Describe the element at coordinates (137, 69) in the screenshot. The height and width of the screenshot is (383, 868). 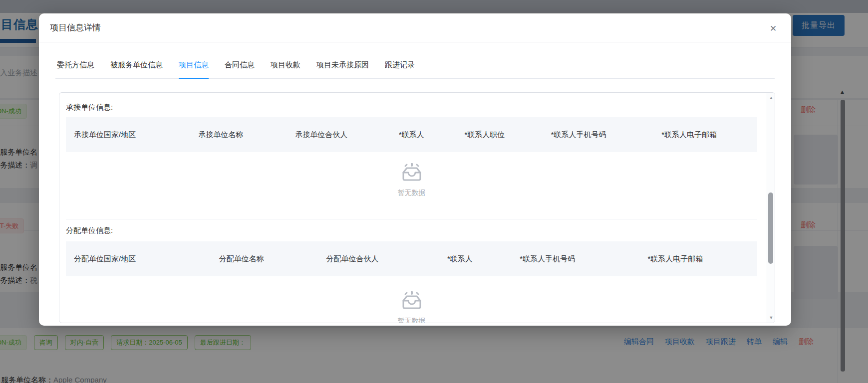
I see `tab-served-unit-info: 被服务单位信息` at that location.